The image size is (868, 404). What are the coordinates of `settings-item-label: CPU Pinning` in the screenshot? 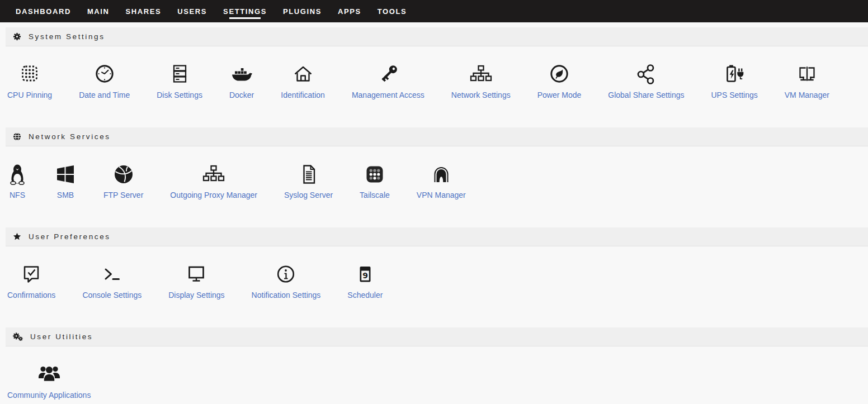 It's located at (30, 95).